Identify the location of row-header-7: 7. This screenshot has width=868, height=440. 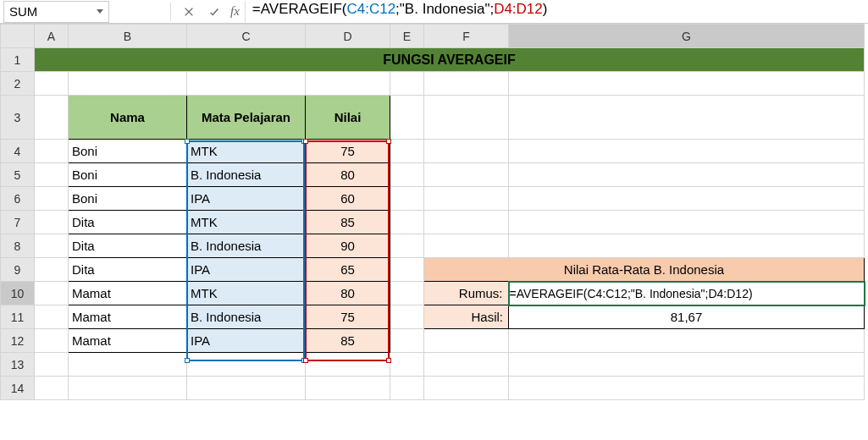
(18, 223).